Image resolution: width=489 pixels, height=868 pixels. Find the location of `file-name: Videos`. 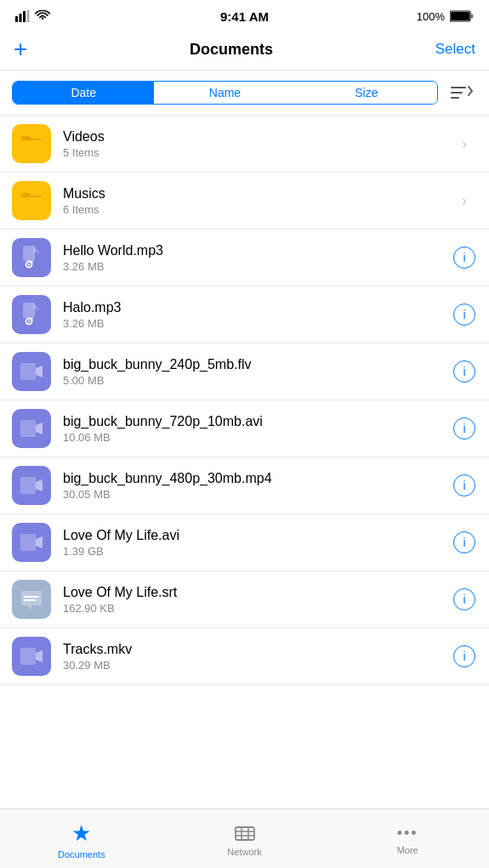

file-name: Videos is located at coordinates (257, 137).